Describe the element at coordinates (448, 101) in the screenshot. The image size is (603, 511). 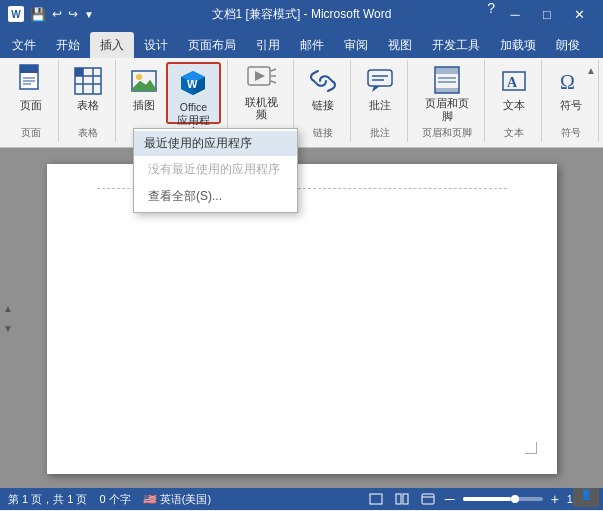
I see `ribbon-group-header-footer: 页眉和页脚 页眉和页脚` at that location.